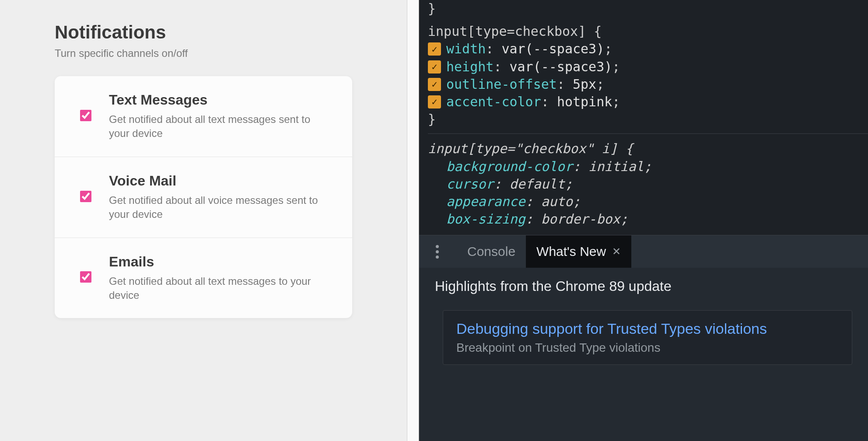 This screenshot has width=868, height=441. Describe the element at coordinates (648, 202) in the screenshot. I see `css-declaration: appearance: auto;` at that location.